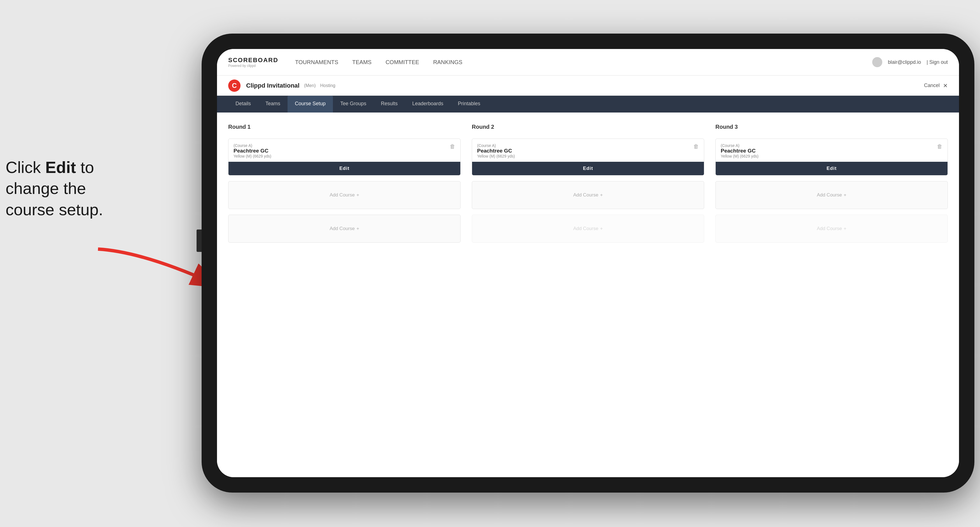 This screenshot has height=527, width=980. What do you see at coordinates (588, 150) in the screenshot?
I see `round-2-course-header: (Course A) Peachtree GC Yellow (M) (6629…` at bounding box center [588, 150].